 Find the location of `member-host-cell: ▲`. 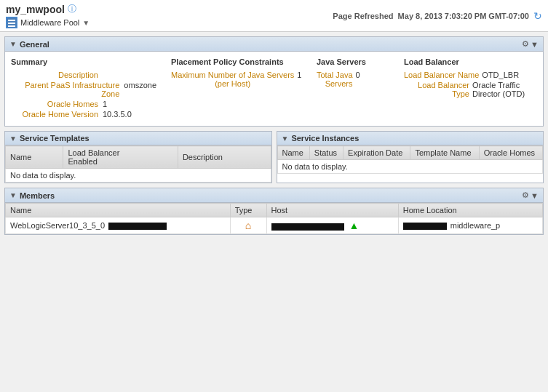

member-host-cell: ▲ is located at coordinates (332, 225).